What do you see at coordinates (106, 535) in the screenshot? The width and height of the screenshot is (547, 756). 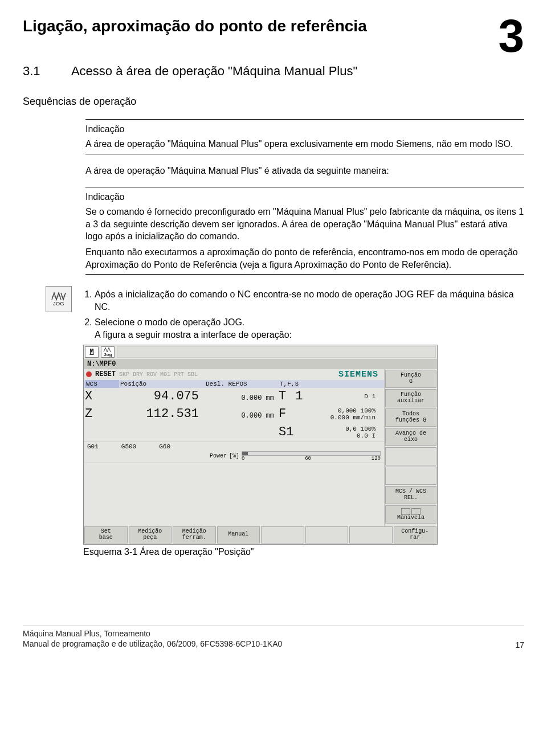 I see `softkey-set-base: Setbase` at bounding box center [106, 535].